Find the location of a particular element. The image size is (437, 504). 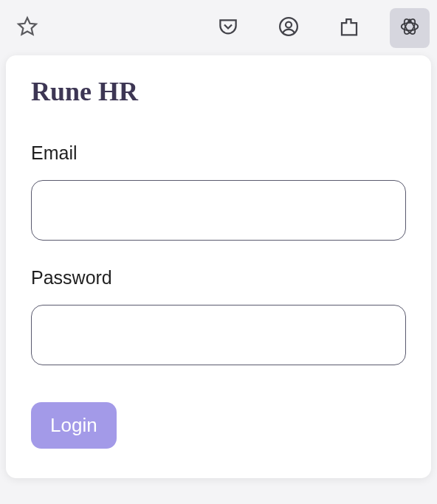

app-title: Rune HR is located at coordinates (218, 92).